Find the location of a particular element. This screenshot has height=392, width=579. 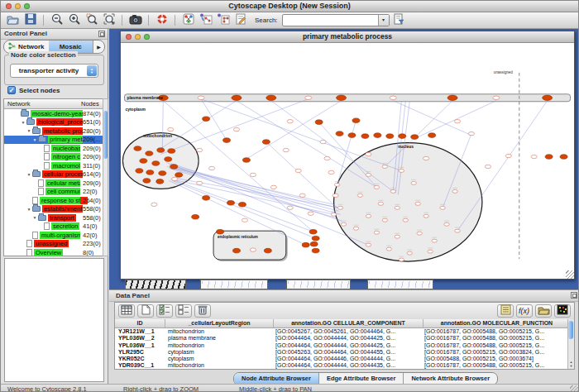

table-row: YDR039C__1mitochondrion[GO:0044464, GO:0… is located at coordinates (341, 366).